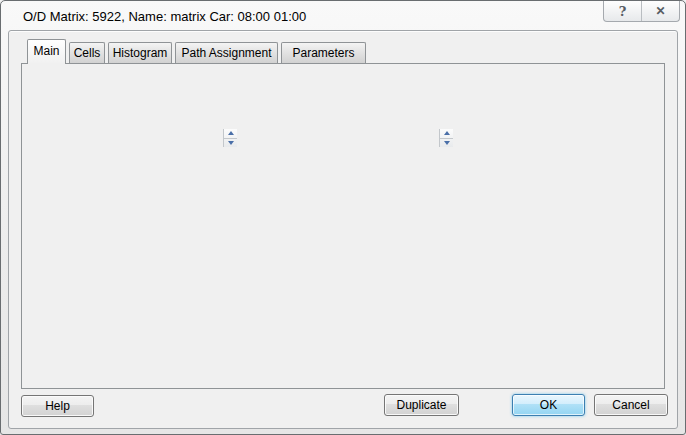 This screenshot has width=686, height=435. Describe the element at coordinates (140, 52) in the screenshot. I see `tab-histogram: Histogram` at that location.